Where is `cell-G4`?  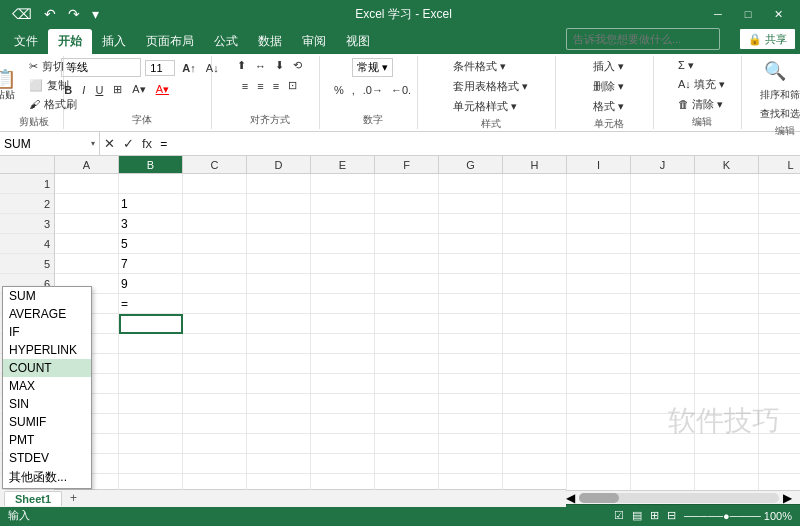 cell-G4 is located at coordinates (471, 244).